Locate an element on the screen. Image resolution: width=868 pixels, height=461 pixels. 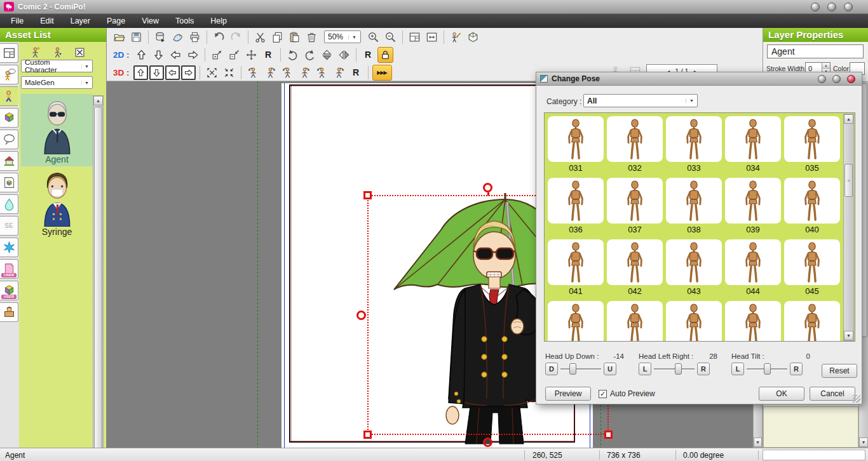
tab-user-images: USER is located at coordinates (9, 269).